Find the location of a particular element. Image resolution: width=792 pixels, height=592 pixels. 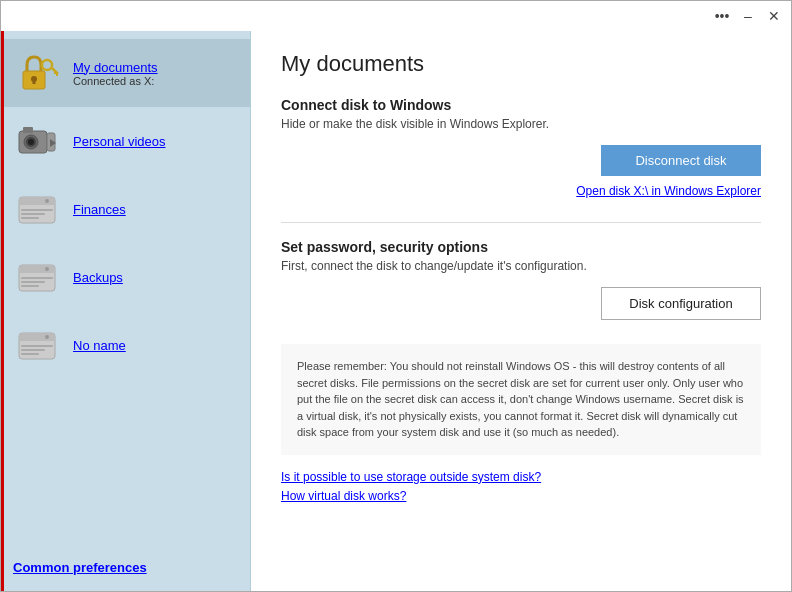

sidebar-bottom: Common preferences is located at coordinates (80, 568).